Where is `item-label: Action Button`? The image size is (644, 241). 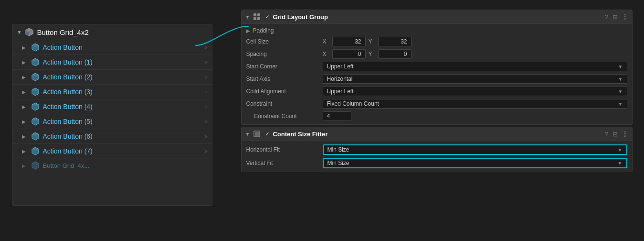 item-label: Action Button is located at coordinates (123, 47).